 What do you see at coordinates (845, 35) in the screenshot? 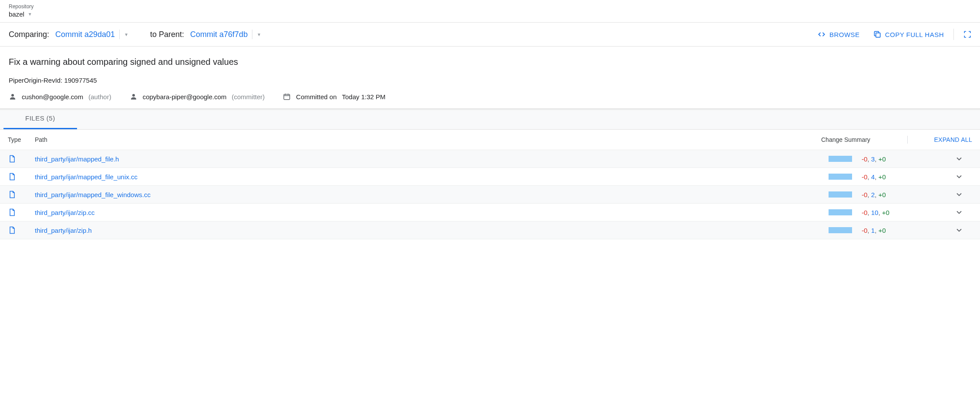
I see `browse-label: BROWSE` at bounding box center [845, 35].